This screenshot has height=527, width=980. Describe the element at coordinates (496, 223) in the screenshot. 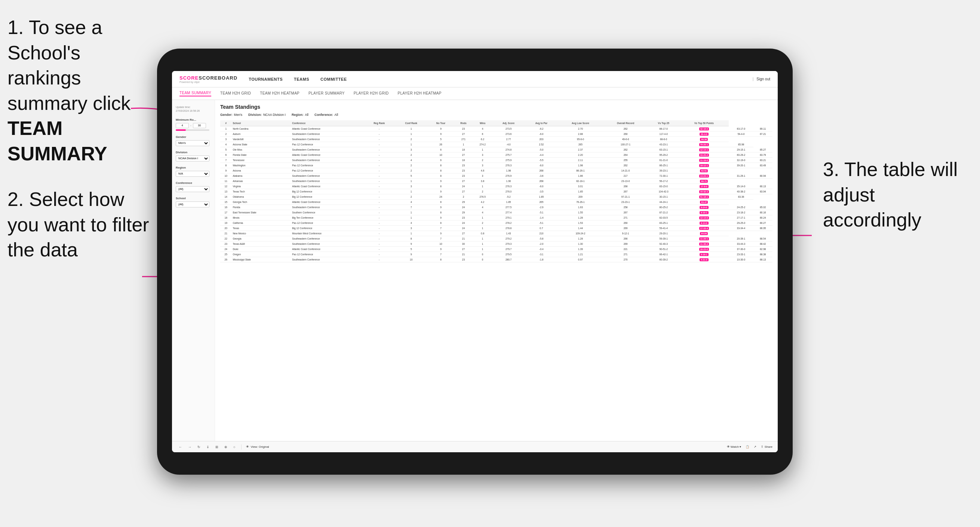

I see `table-row: 19CaliforniaPac-12 Conference-48242278.2…` at that location.